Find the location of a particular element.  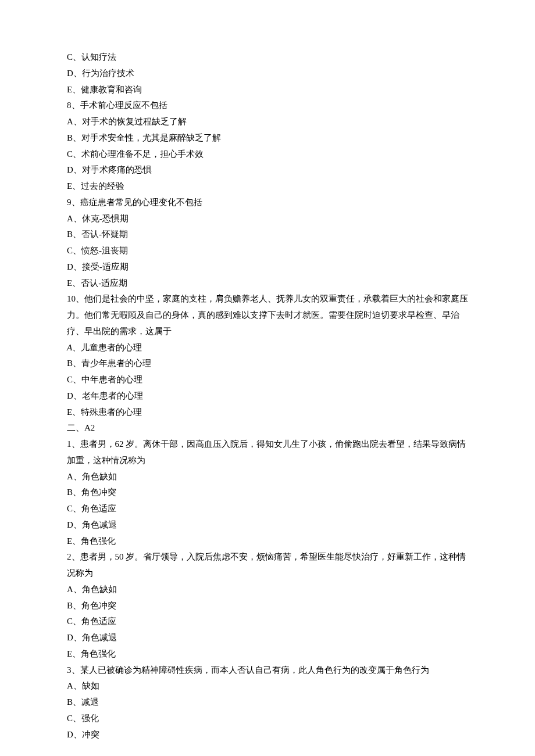

option-text: 冲突 is located at coordinates (91, 734).